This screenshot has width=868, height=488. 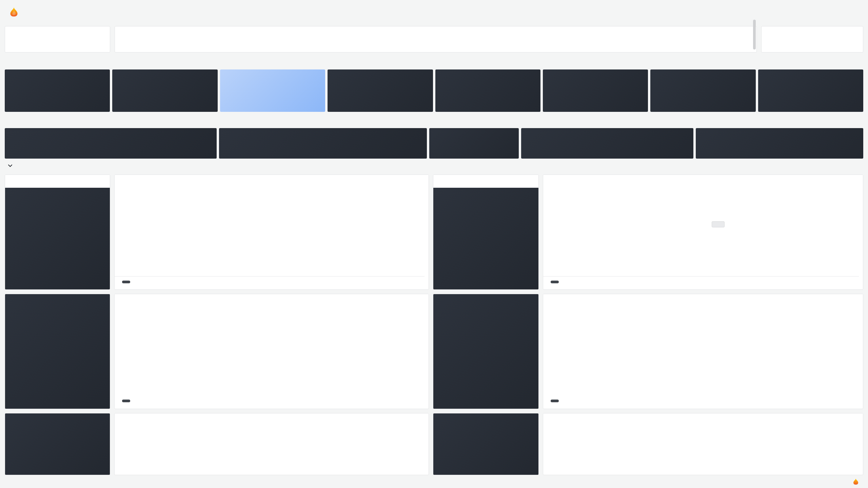 I want to click on stat-panel-windgeschwindigkeit, so click(x=380, y=91).